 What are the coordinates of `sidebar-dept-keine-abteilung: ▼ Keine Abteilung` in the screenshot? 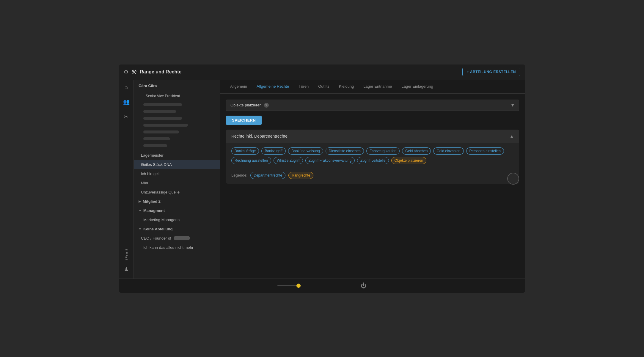 It's located at (177, 229).